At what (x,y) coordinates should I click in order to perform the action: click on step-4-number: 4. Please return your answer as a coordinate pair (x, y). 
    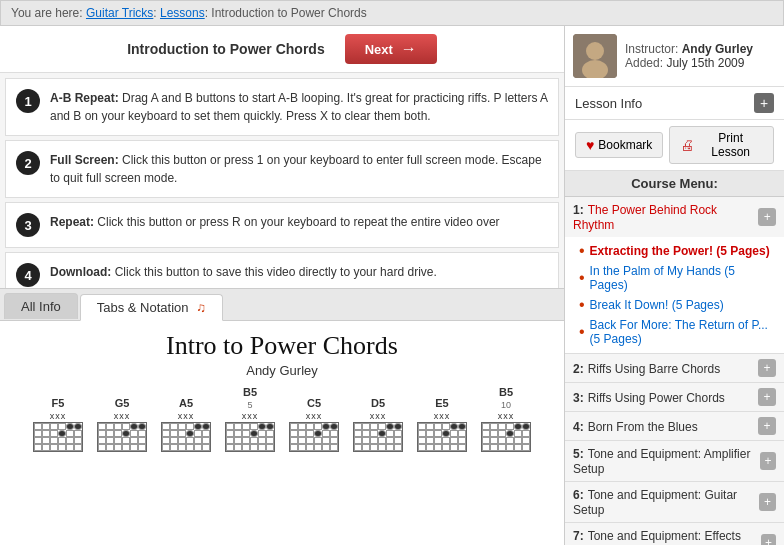
    Looking at the image, I should click on (28, 275).